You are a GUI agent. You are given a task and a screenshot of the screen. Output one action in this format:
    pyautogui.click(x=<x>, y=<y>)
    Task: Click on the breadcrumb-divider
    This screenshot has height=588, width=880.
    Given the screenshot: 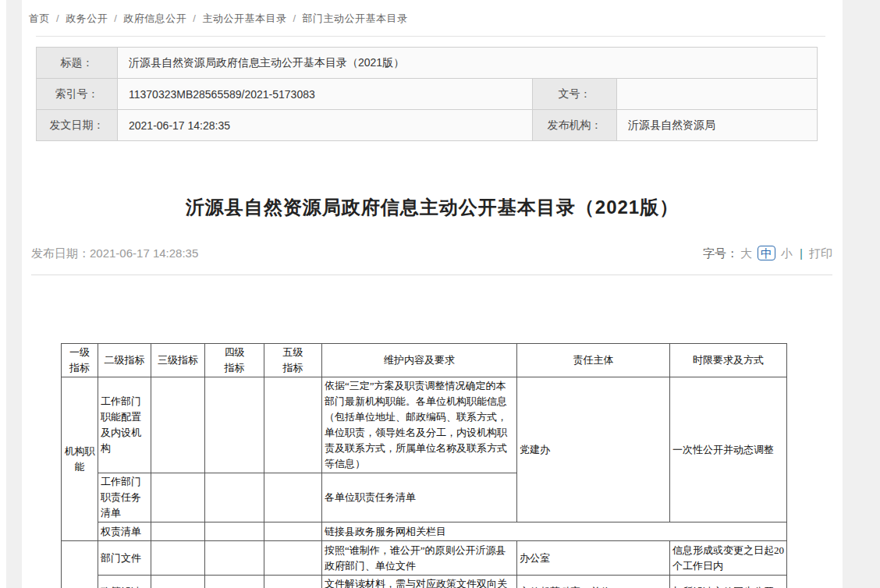 What is the action you would take?
    pyautogui.click(x=431, y=36)
    